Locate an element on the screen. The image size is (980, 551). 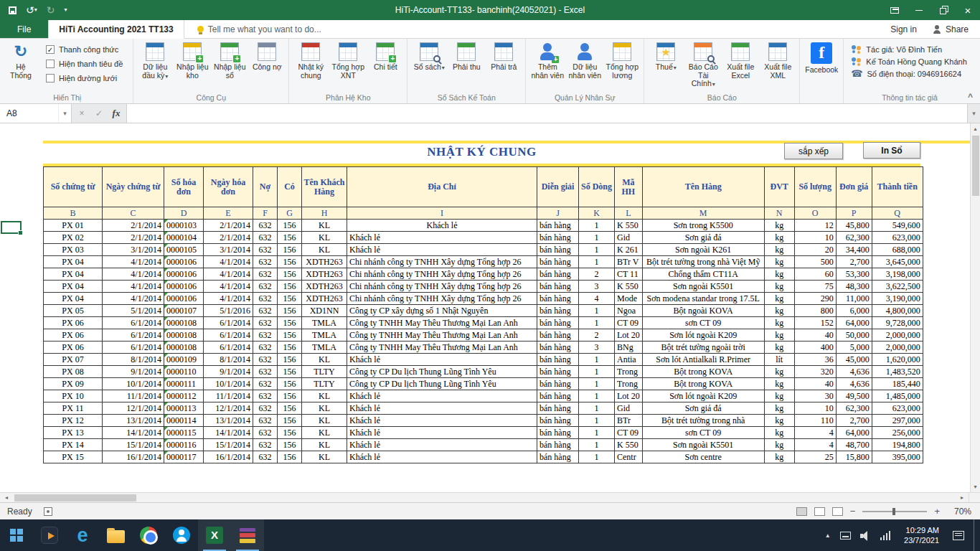
column-header: Có is located at coordinates (290, 187).